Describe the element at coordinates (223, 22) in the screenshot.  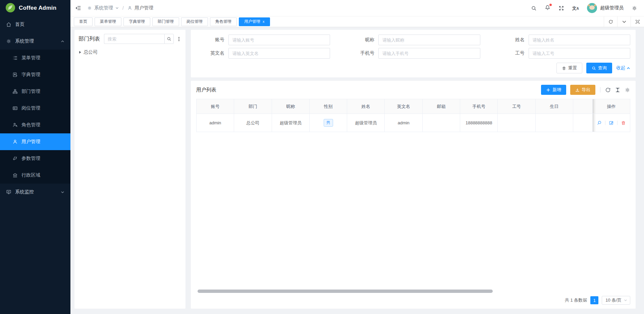
I see `tab-role-mgmt: 角色管理` at that location.